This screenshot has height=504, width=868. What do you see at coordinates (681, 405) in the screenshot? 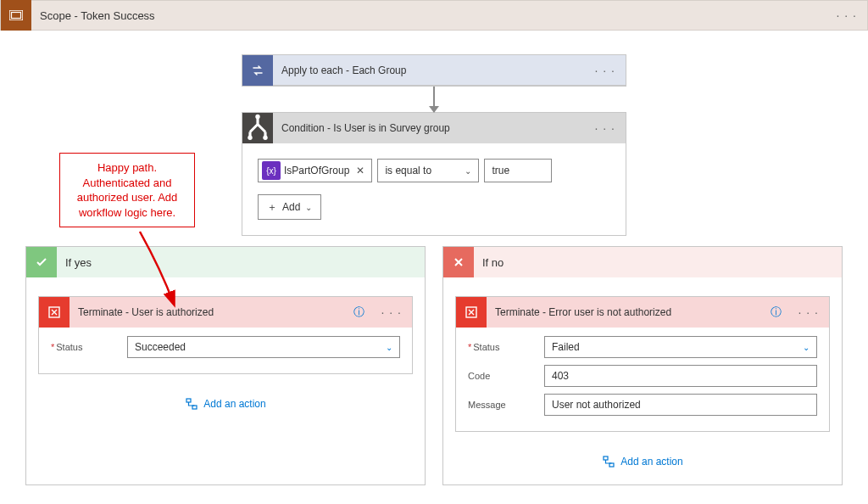
I see `message-input: User not authorized` at bounding box center [681, 405].